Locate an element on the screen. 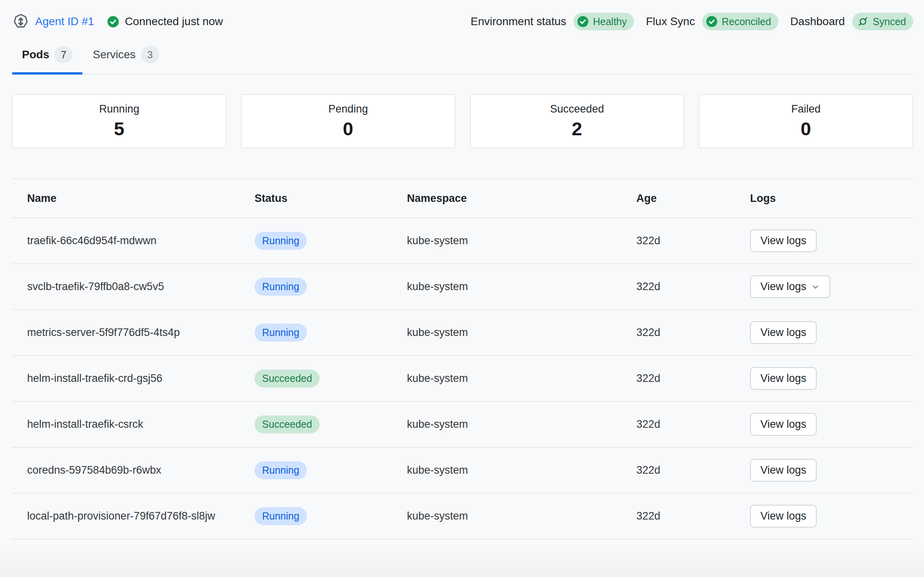  column-header-status: Status is located at coordinates (331, 199).